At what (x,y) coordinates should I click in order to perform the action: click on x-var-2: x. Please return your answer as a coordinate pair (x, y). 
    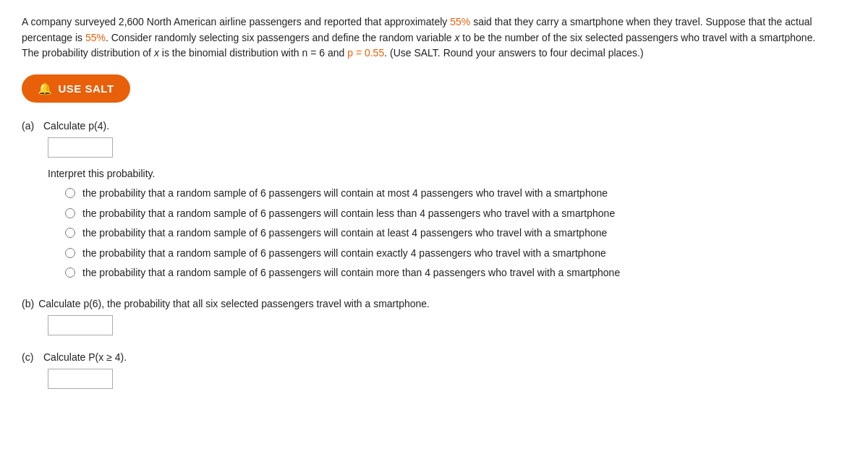
    Looking at the image, I should click on (156, 53).